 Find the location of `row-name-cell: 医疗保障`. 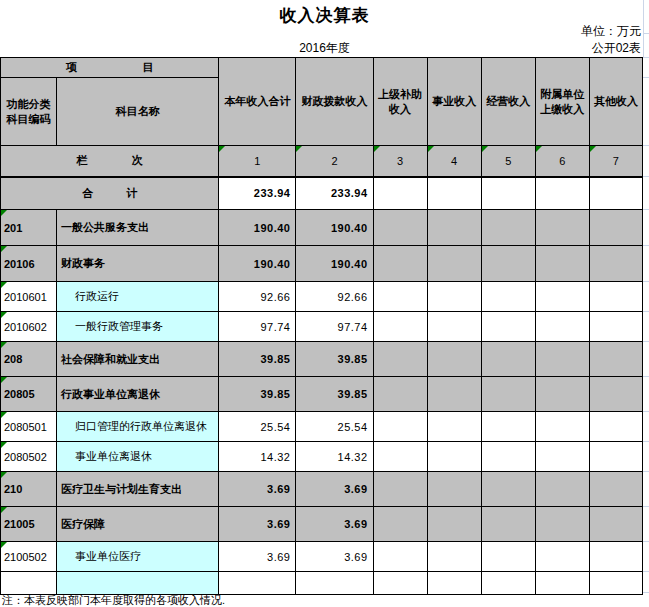

row-name-cell: 医疗保障 is located at coordinates (138, 524).